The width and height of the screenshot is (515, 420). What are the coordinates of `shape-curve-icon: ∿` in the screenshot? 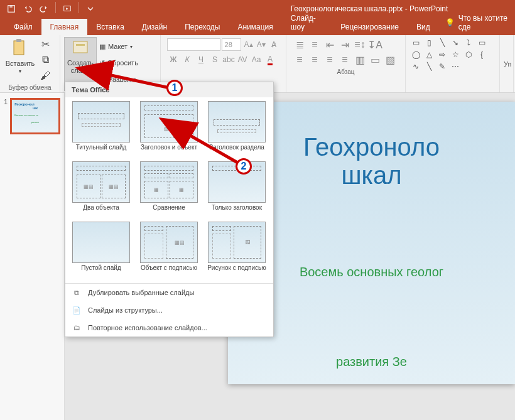 It's located at (416, 67).